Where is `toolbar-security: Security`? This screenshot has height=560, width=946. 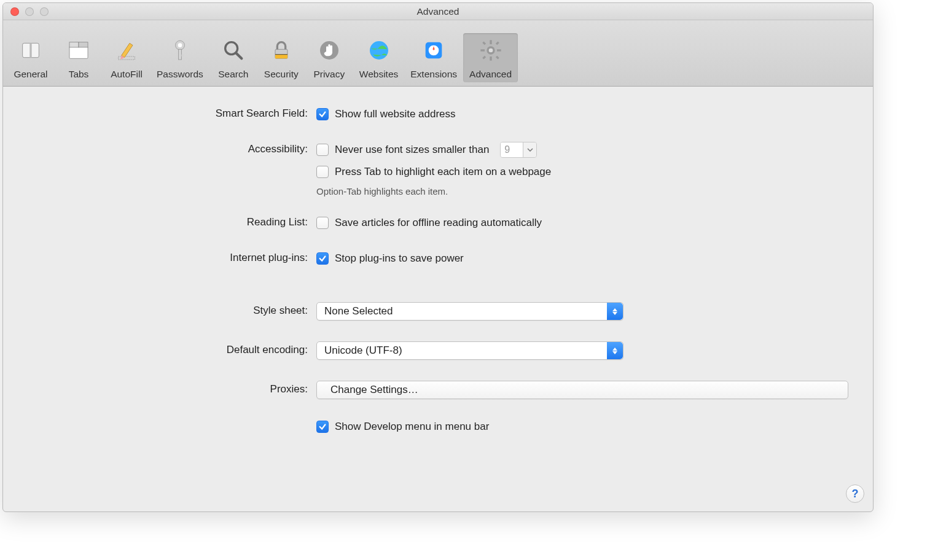
toolbar-security: Security is located at coordinates (281, 58).